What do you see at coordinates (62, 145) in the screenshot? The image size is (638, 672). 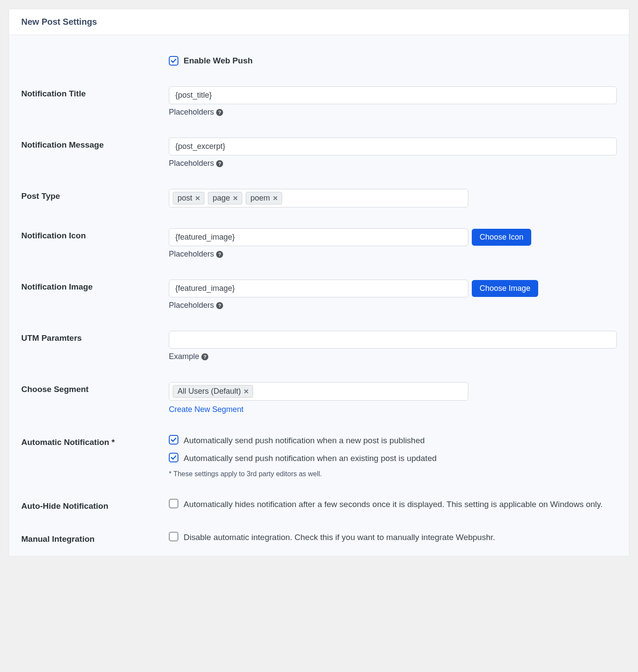 I see `notif-message-label: Notification Message` at bounding box center [62, 145].